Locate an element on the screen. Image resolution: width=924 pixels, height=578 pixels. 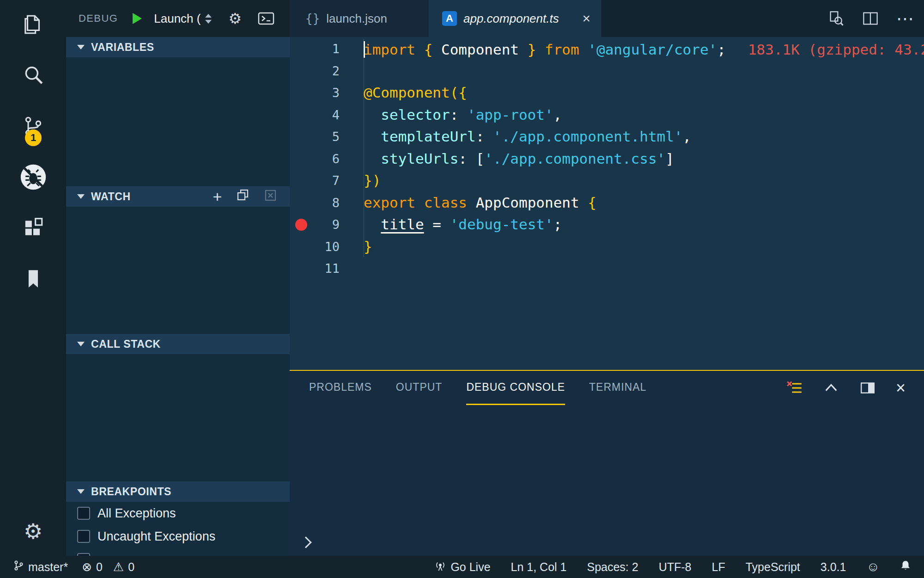
search-icon is located at coordinates (33, 76).